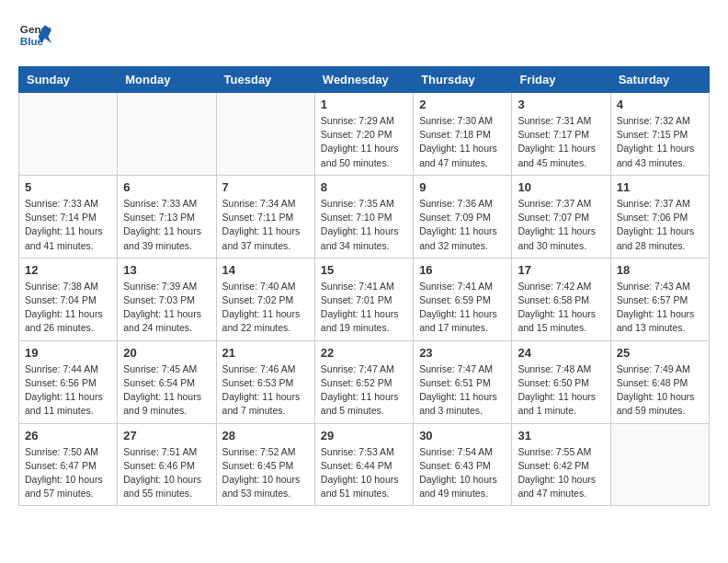 This screenshot has width=728, height=563. What do you see at coordinates (561, 436) in the screenshot?
I see `day-number: 31` at bounding box center [561, 436].